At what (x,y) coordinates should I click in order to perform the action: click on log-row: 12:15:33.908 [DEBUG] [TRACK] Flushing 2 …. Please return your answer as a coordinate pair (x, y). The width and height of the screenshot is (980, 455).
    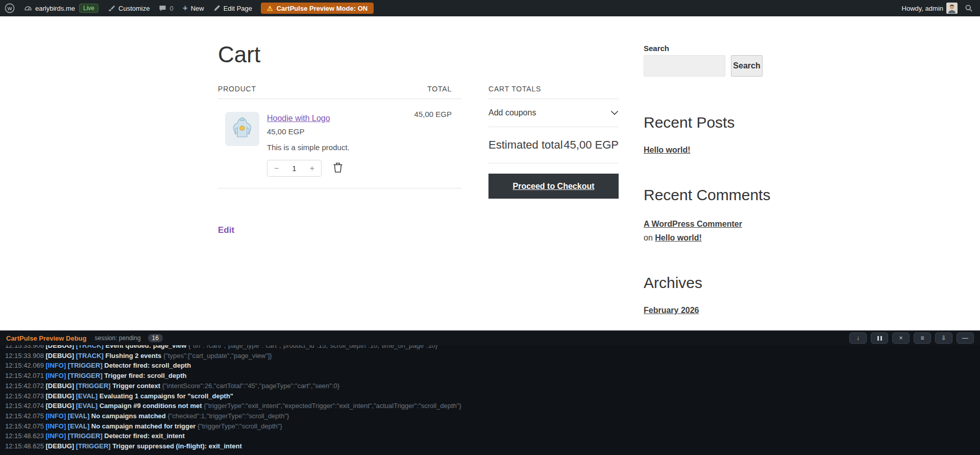
    Looking at the image, I should click on (493, 356).